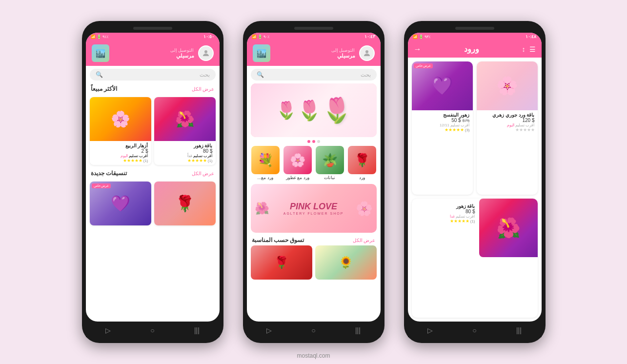 The height and width of the screenshot is (364, 627). What do you see at coordinates (314, 163) in the screenshot?
I see `category-row-2: 🌹 ورد 🪴 نباتات 🌸 ورد مع` at bounding box center [314, 163].